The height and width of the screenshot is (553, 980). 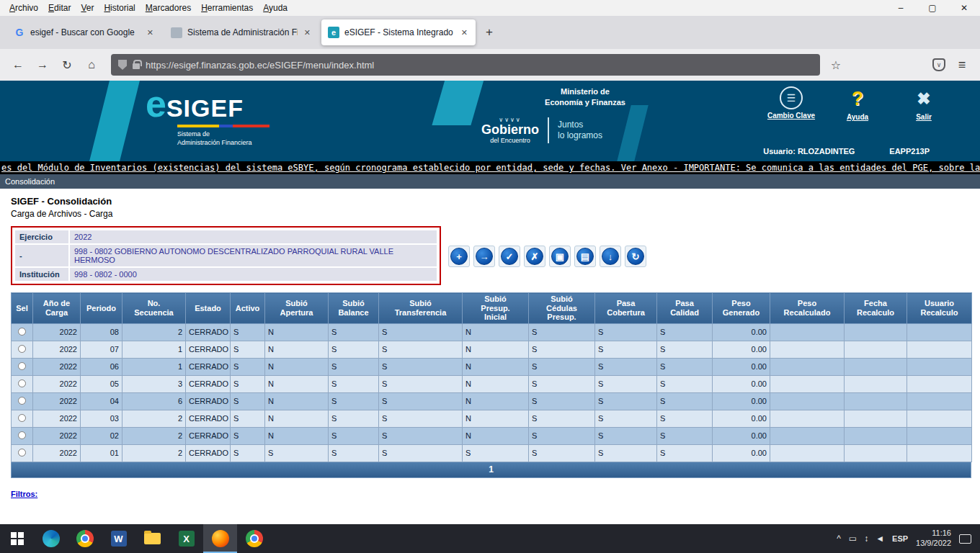 I want to click on network-icon: ↕, so click(x=866, y=539).